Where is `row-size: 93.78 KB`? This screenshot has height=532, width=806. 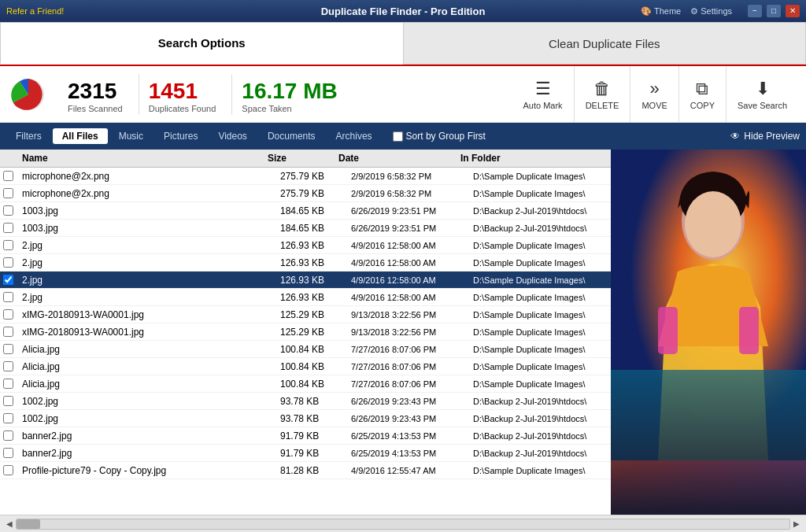 row-size: 93.78 KB is located at coordinates (316, 419).